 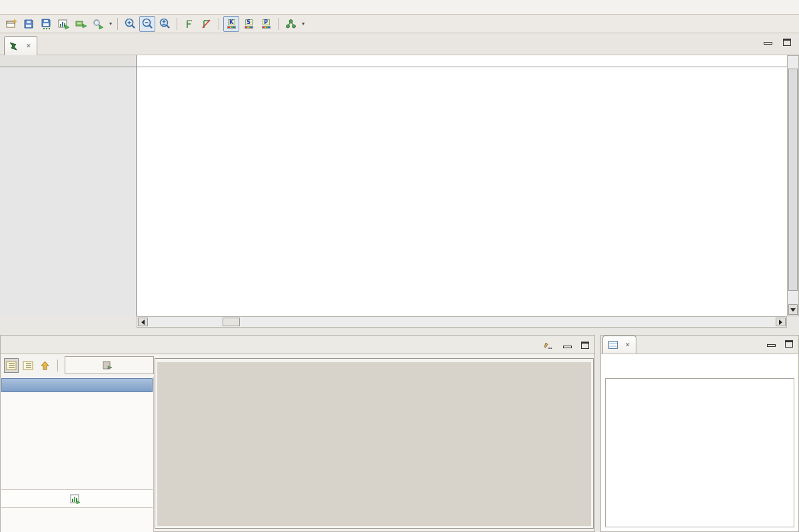 What do you see at coordinates (28, 366) in the screenshot?
I see `unguided-analysis-button` at bounding box center [28, 366].